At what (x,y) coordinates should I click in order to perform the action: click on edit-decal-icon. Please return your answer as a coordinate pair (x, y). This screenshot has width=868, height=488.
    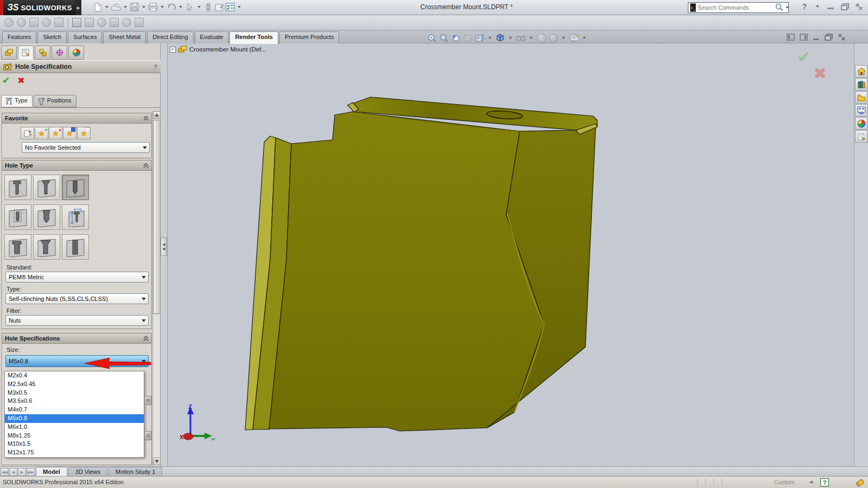
    Looking at the image, I should click on (34, 23).